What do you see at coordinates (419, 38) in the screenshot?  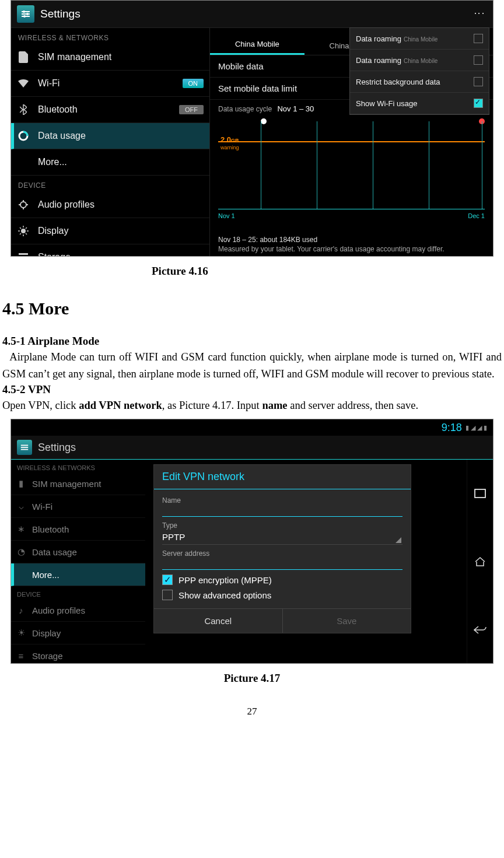 I see `menu-item-roaming-1: Data roamingChina Mobile` at bounding box center [419, 38].